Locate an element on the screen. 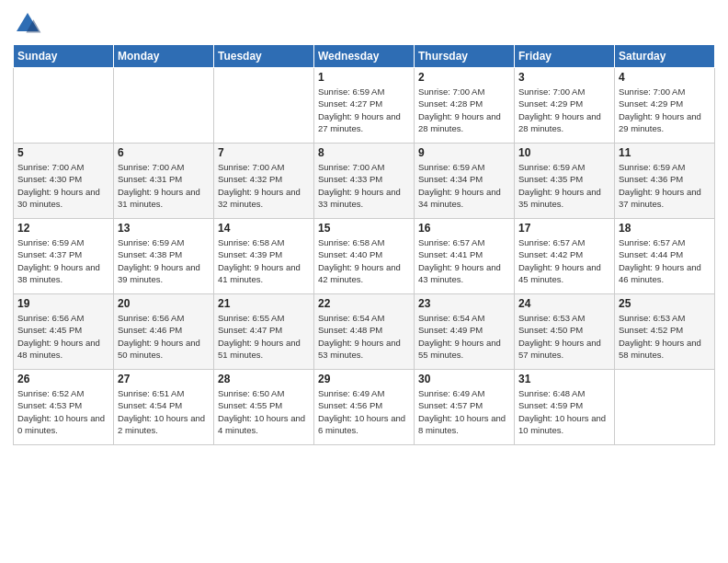  day-cell: 16Sunrise: 6:57 AM Sunset: 4:41 PM Dayli… is located at coordinates (465, 257).